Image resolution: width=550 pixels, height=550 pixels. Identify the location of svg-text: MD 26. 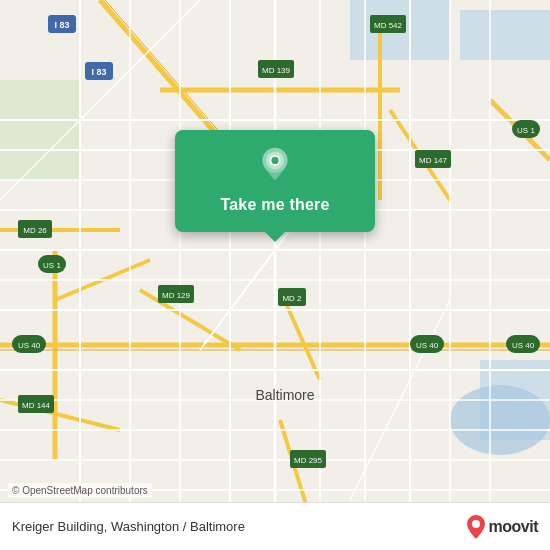
(35, 230).